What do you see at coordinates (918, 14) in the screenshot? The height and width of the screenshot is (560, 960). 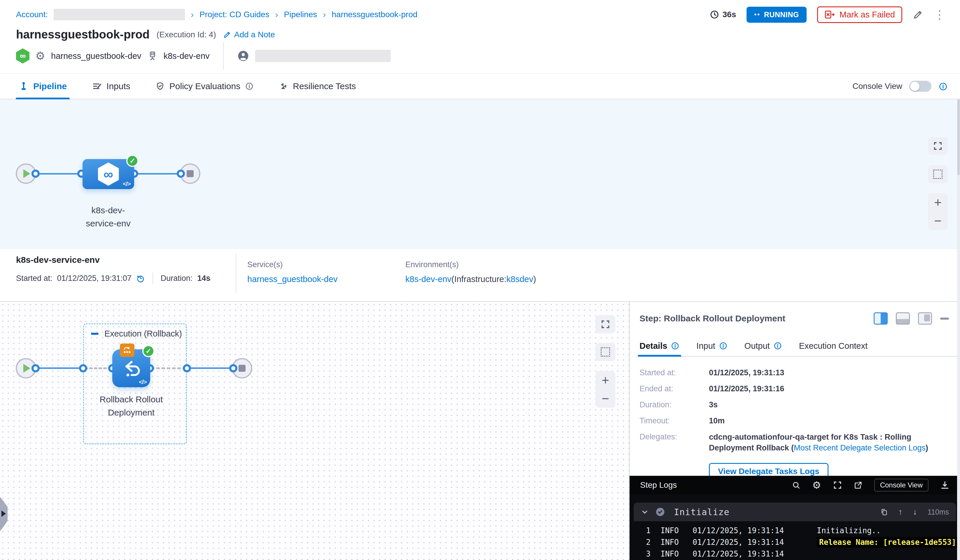 I see `edit-pipeline-button` at bounding box center [918, 14].